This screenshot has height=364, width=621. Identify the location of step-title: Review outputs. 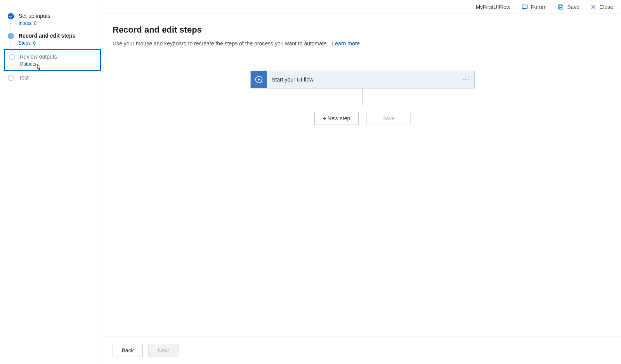
(57, 57).